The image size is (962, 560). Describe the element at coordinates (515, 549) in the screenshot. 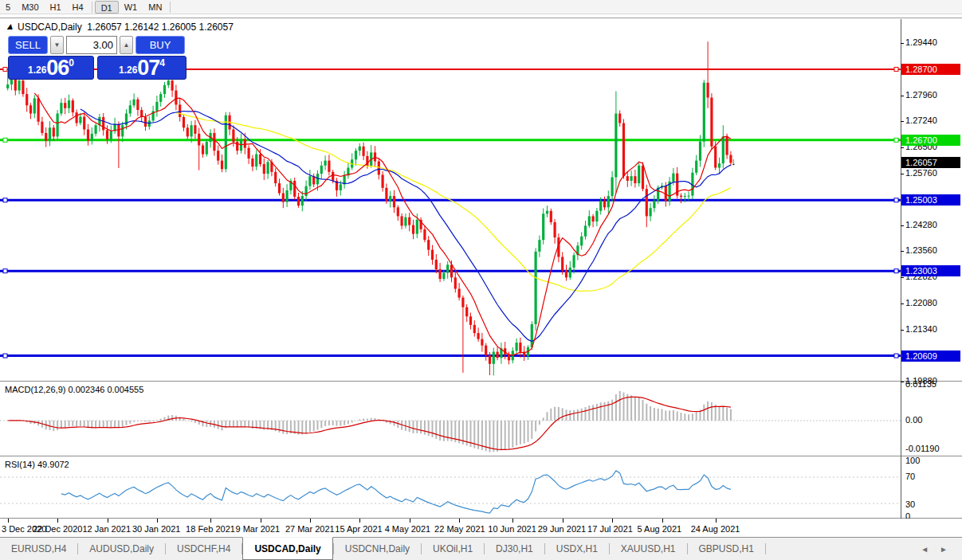

I see `chart-tab-dj30: DJ30,H1` at that location.